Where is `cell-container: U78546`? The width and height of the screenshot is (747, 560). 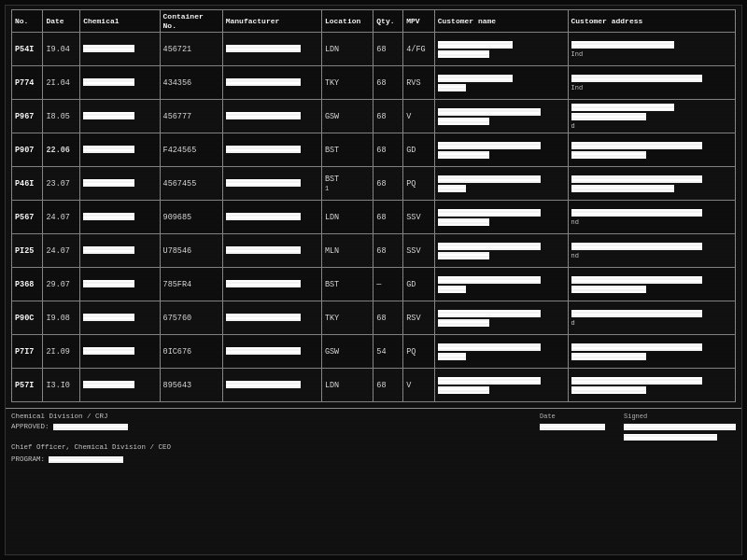
cell-container: U78546 is located at coordinates (190, 251).